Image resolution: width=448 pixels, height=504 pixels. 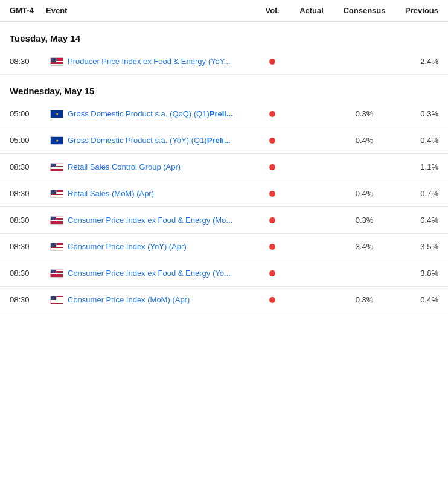 I want to click on table-header: GMT-4 Event Vol. Actual Consensus Previo…, so click(x=224, y=11).